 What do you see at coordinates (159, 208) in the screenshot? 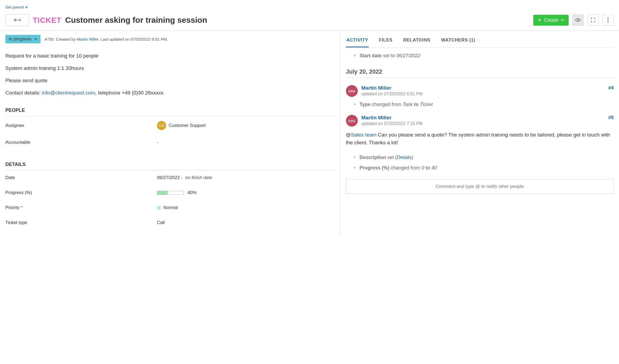
I see `priority-dot-icon` at bounding box center [159, 208].